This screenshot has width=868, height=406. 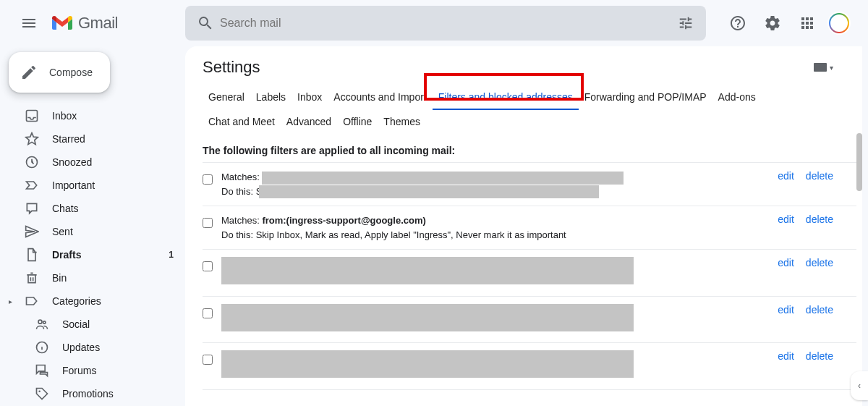 What do you see at coordinates (29, 23) in the screenshot?
I see `main-menu-button` at bounding box center [29, 23].